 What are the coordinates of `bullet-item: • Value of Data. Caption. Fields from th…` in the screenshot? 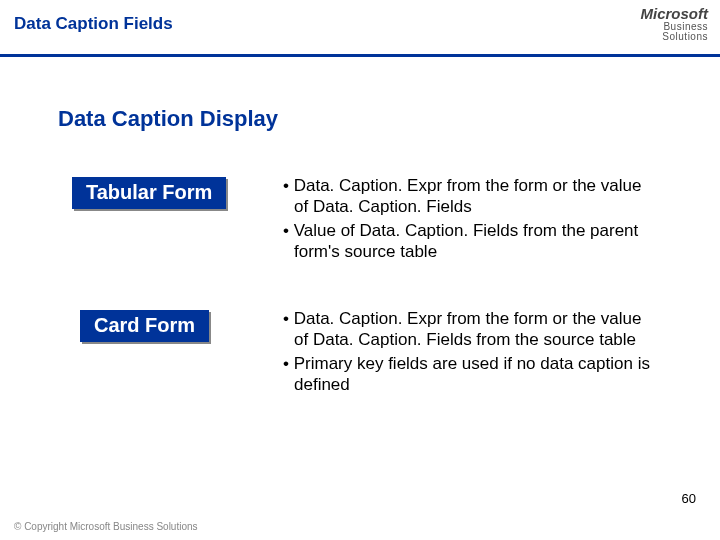 It's located at (470, 242).